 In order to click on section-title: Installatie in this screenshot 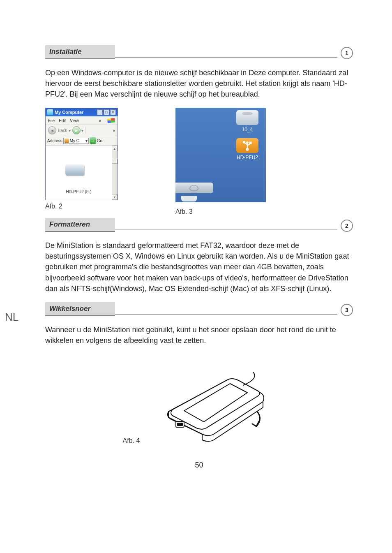, I will do `click(80, 52)`.